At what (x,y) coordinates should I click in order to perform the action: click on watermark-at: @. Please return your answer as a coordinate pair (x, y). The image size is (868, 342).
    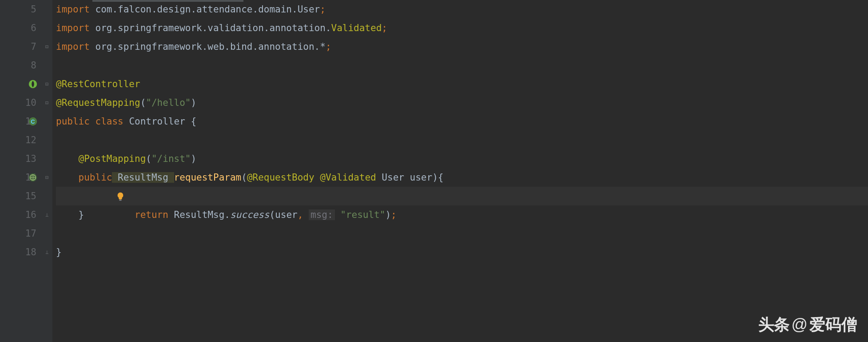
    Looking at the image, I should click on (800, 325).